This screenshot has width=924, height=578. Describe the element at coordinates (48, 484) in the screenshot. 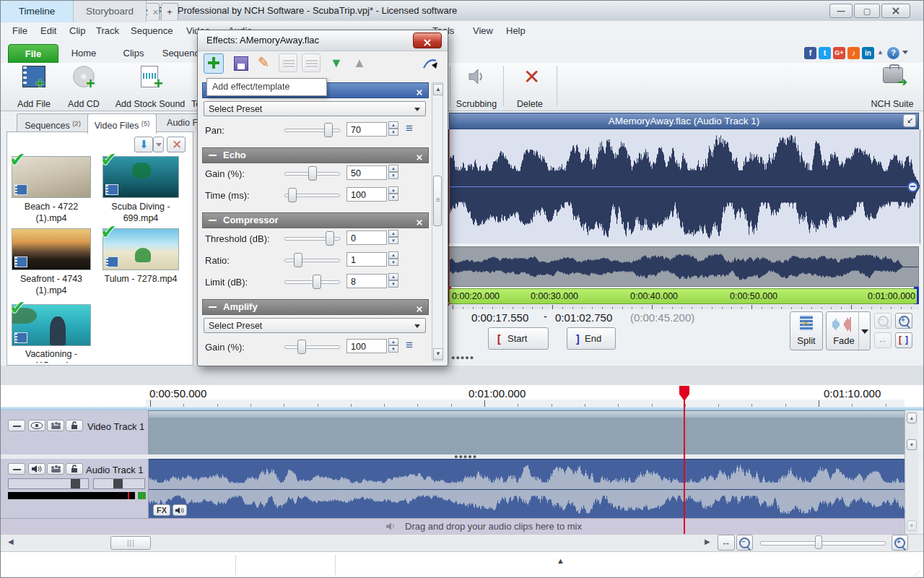

I see `track-volume-slider` at that location.